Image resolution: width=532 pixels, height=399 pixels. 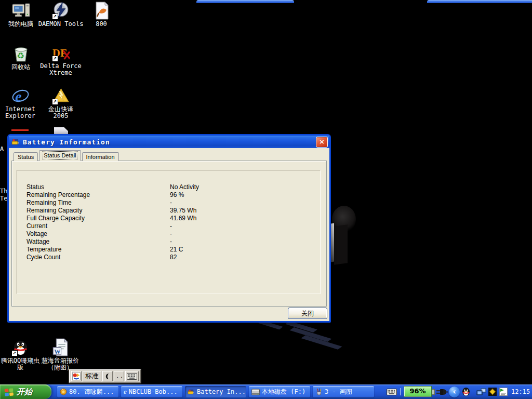 What do you see at coordinates (60, 354) in the screenshot?
I see `desktop-icon-huihai-doc: W 慧海音箱报价 （附图）` at bounding box center [60, 354].